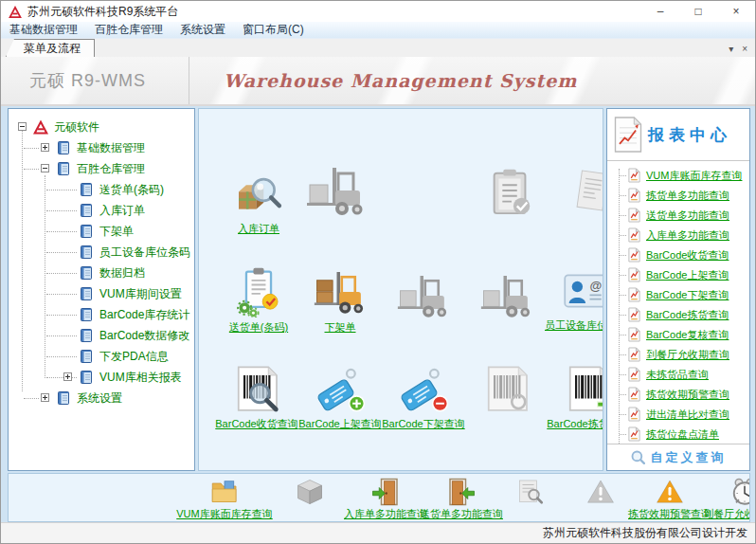 This screenshot has width=756, height=544. What do you see at coordinates (101, 398) in the screenshot?
I see `tree-node-system-settings: 系统设置` at bounding box center [101, 398].